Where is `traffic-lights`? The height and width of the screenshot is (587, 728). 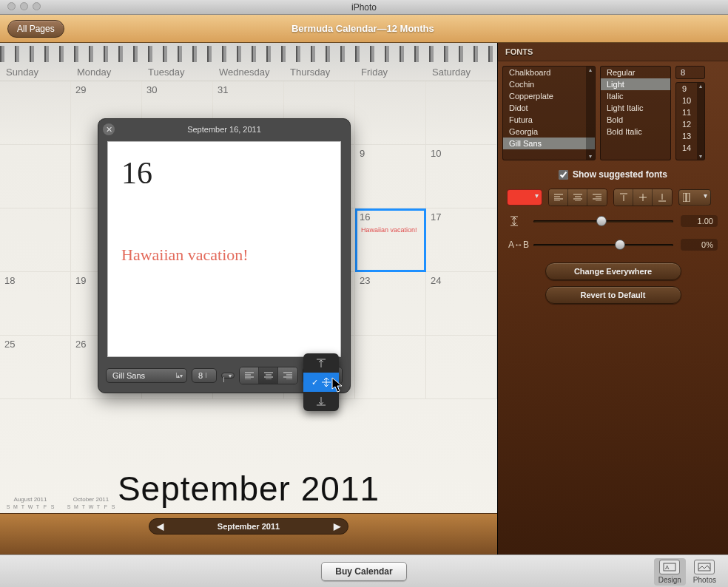 traffic-lights is located at coordinates (24, 6).